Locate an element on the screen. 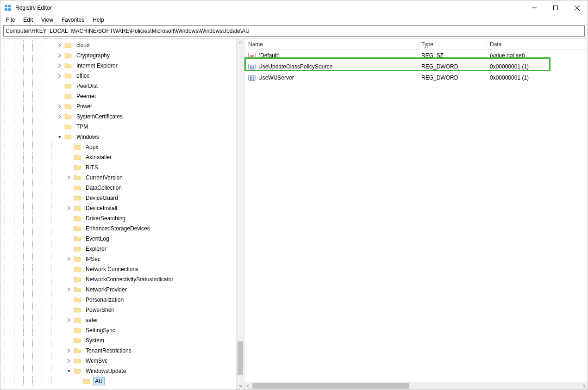  address-bar: Computer\HKEY_LOCAL_MACHINE\SOFTWARE\Pol… is located at coordinates (294, 31).